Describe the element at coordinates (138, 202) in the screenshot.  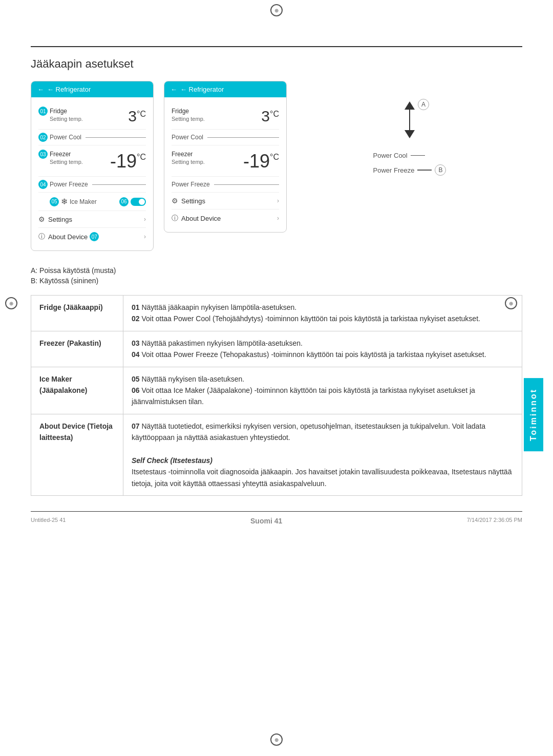
I see `mockup1-icemaker-toggle` at that location.